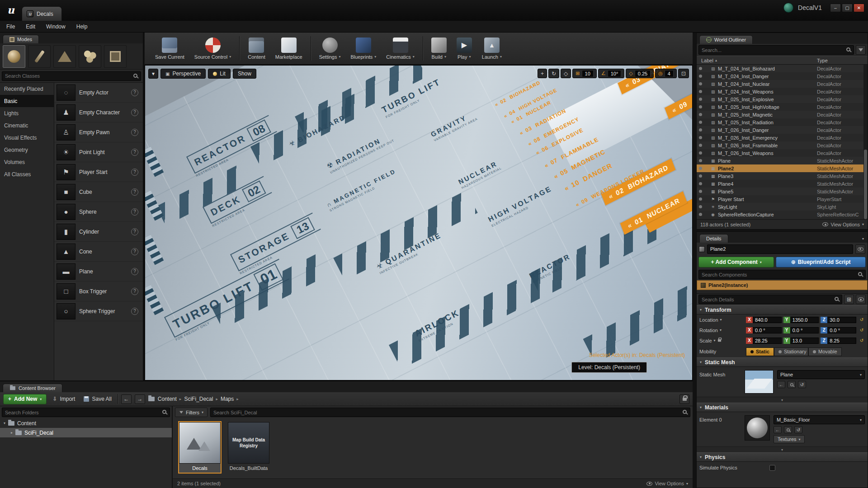 The height and width of the screenshot is (488, 868). Describe the element at coordinates (792, 385) in the screenshot. I see `browse-button` at that location.